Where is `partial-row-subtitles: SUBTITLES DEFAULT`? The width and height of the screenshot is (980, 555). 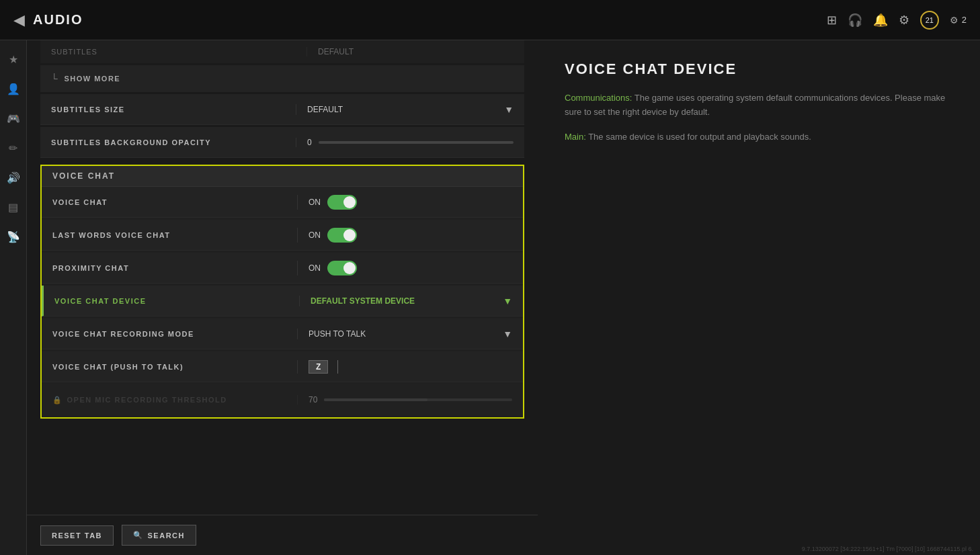 partial-row-subtitles: SUBTITLES DEFAULT is located at coordinates (282, 52).